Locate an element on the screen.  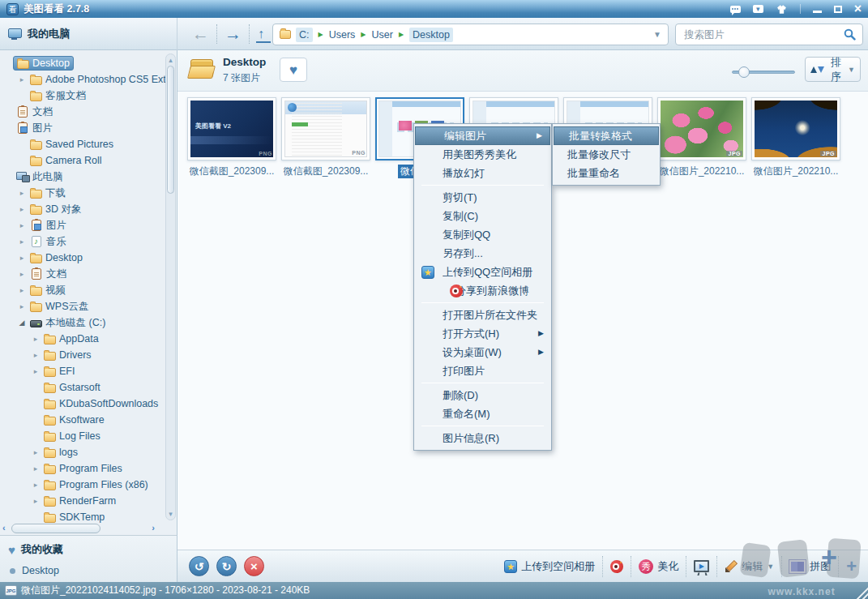
search-input is located at coordinates (763, 35).